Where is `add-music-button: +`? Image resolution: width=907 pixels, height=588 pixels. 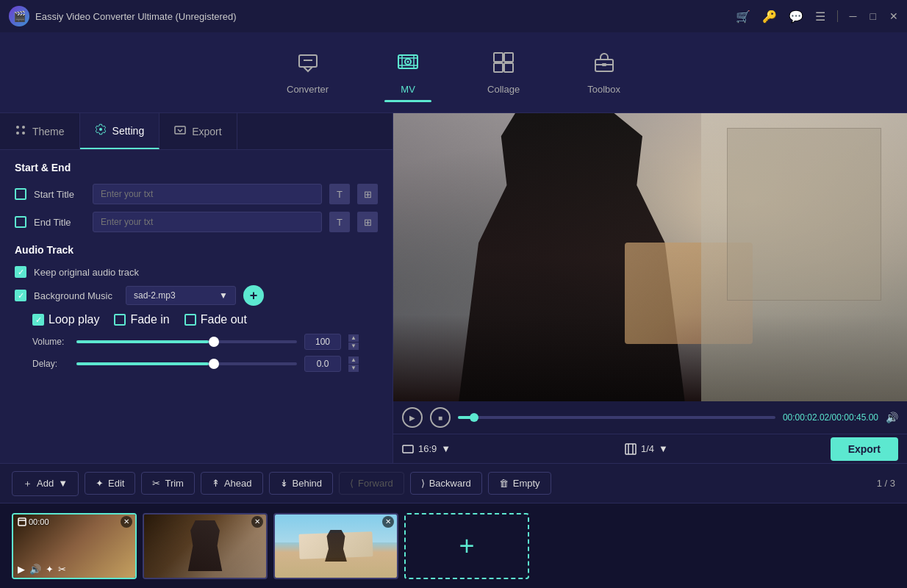
add-music-button: + is located at coordinates (254, 295).